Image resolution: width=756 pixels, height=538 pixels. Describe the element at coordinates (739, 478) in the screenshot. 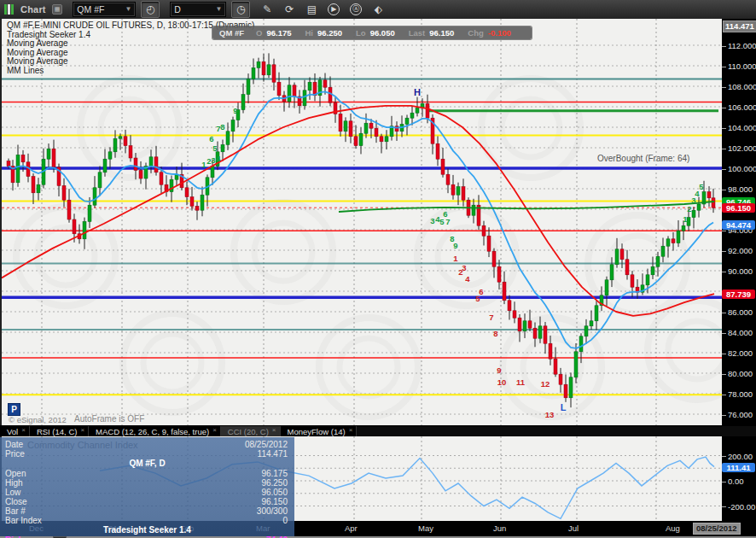

I see `cci-axis: 200.000.00-200.00111.41` at that location.